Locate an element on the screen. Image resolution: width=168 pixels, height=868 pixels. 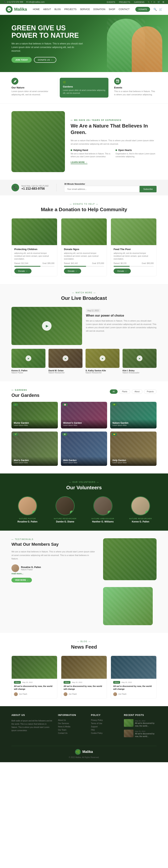
footer-policy-item-1: Privacy Policy is located at coordinates (105, 720).